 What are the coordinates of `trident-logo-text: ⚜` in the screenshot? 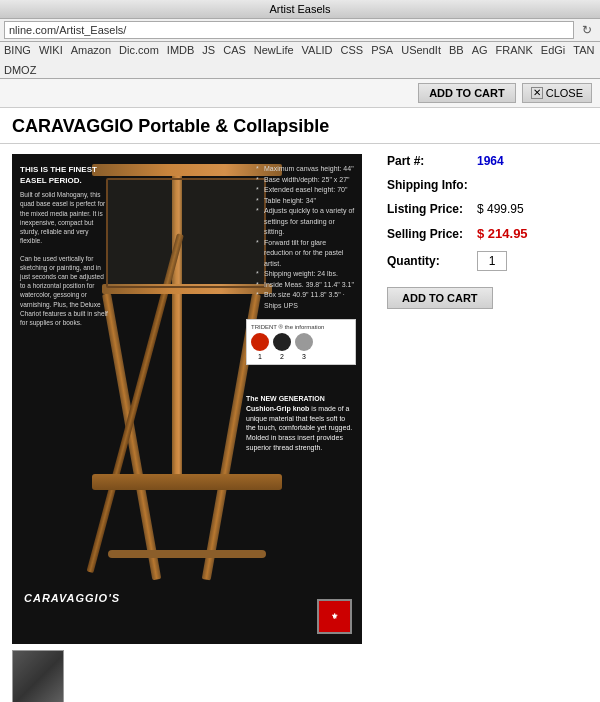 It's located at (334, 616).